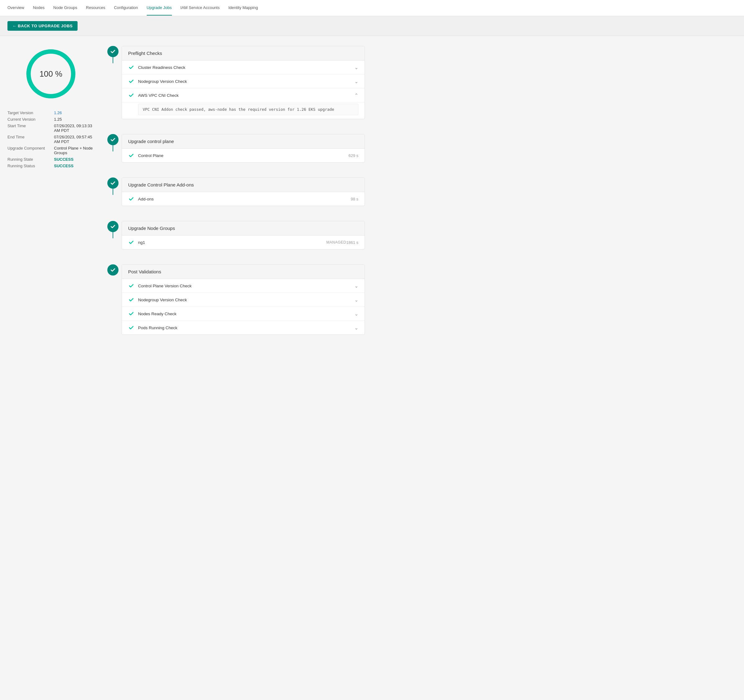 The width and height of the screenshot is (744, 700). I want to click on running-status-label: Running Status, so click(31, 166).